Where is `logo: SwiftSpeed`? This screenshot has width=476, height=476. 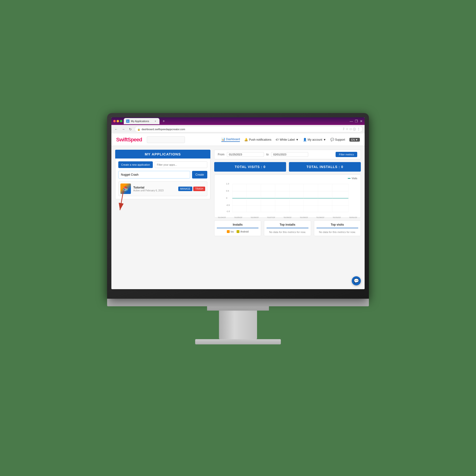 logo: SwiftSpeed is located at coordinates (129, 140).